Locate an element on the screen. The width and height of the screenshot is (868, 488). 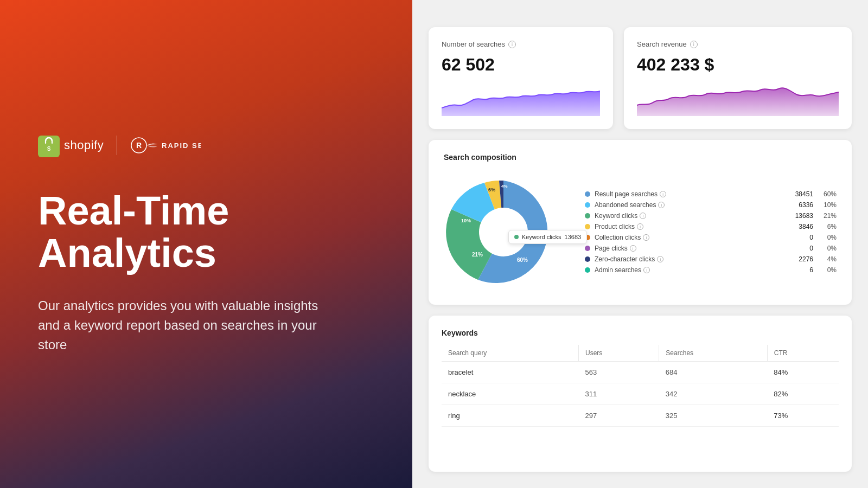
tooltip-label: Keyword clicks is located at coordinates (541, 237).